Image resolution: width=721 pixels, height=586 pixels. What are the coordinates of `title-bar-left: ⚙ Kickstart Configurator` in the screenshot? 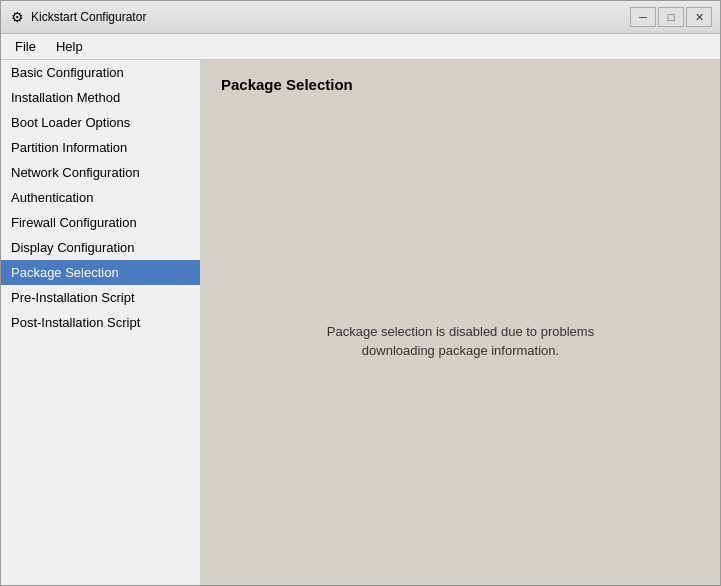 It's located at (78, 17).